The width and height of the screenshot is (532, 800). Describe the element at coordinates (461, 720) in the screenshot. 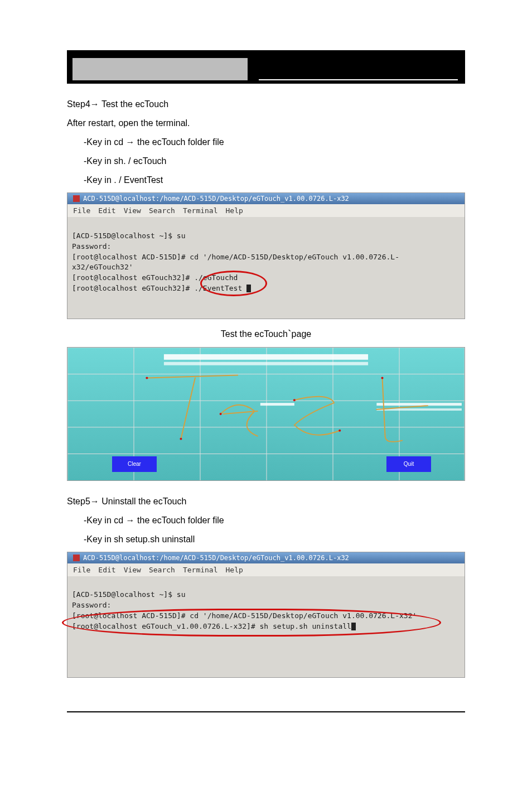

I see `footer-page: 4-9` at that location.